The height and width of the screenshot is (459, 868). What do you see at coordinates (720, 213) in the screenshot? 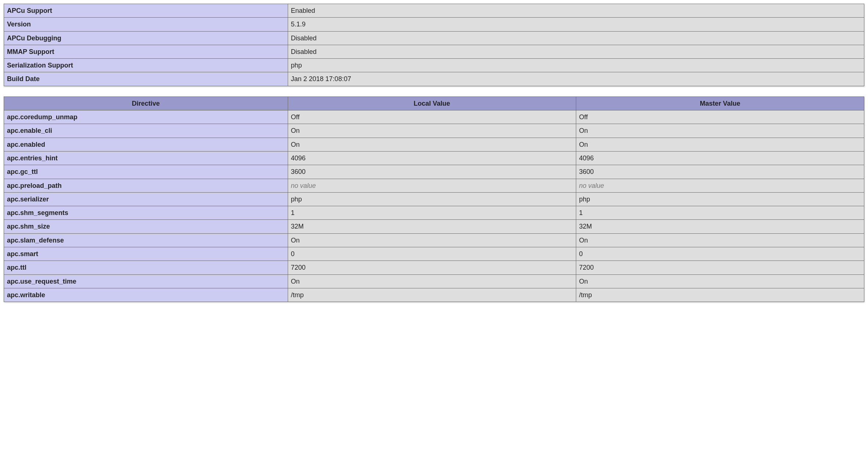
I see `directive-master-value: 1` at bounding box center [720, 213].